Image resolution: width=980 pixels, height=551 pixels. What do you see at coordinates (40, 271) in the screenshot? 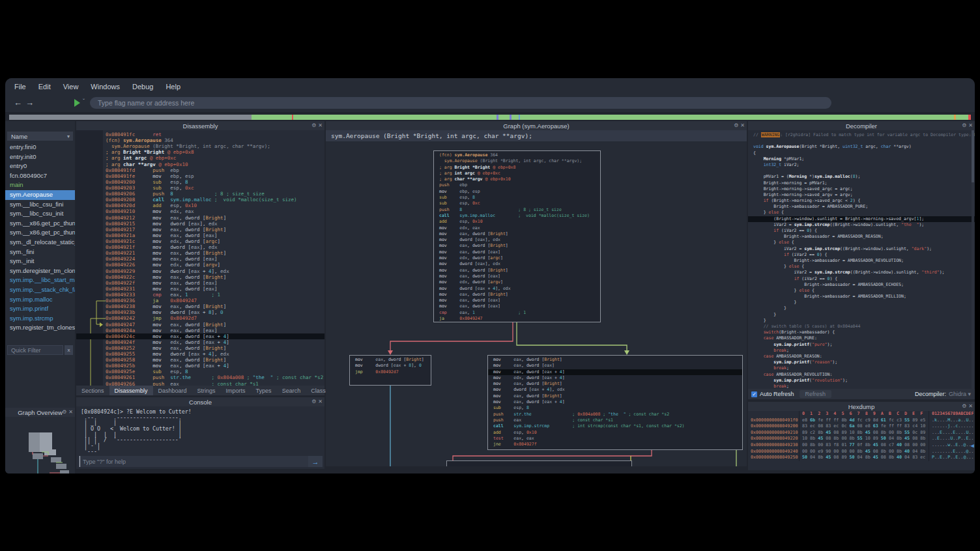
I see `function-list-item: sym.deregister_tm_clones` at bounding box center [40, 271].